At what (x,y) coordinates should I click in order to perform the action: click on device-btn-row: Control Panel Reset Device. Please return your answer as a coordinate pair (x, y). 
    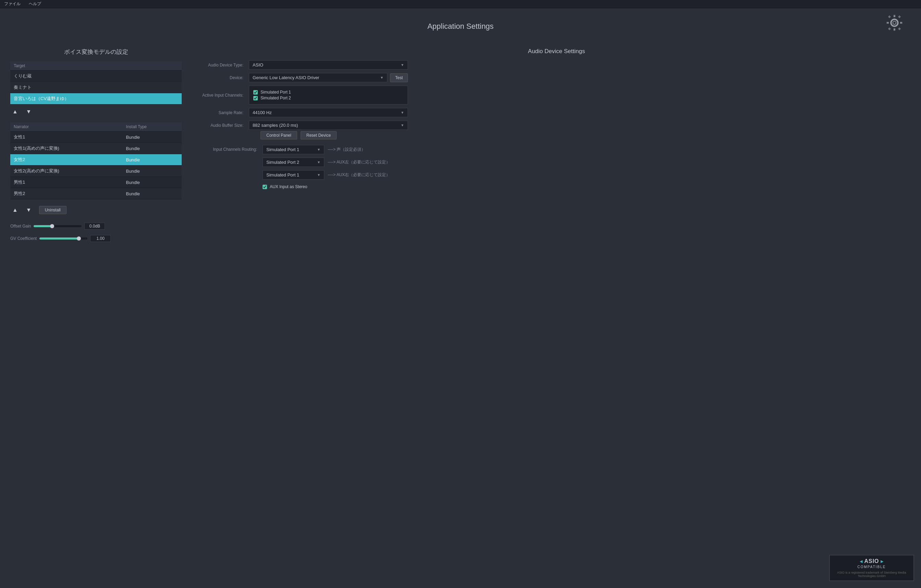
    Looking at the image, I should click on (305, 135).